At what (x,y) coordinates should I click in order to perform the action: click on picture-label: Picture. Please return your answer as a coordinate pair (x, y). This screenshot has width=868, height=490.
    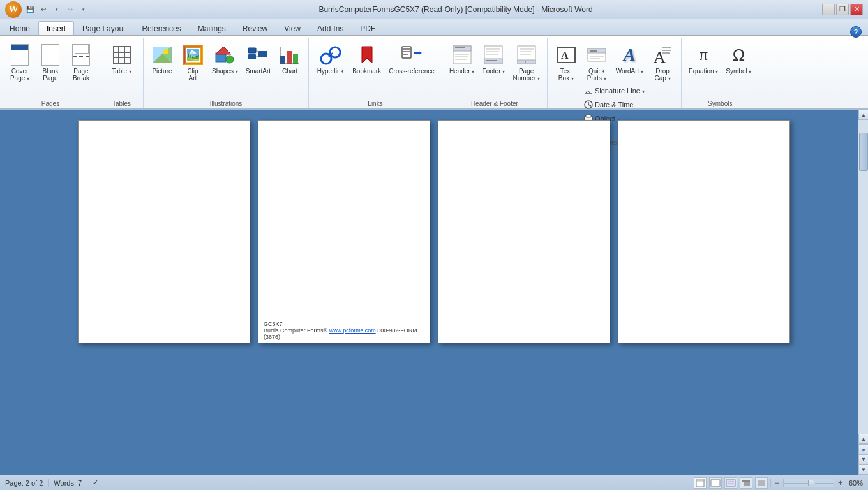
    Looking at the image, I should click on (162, 71).